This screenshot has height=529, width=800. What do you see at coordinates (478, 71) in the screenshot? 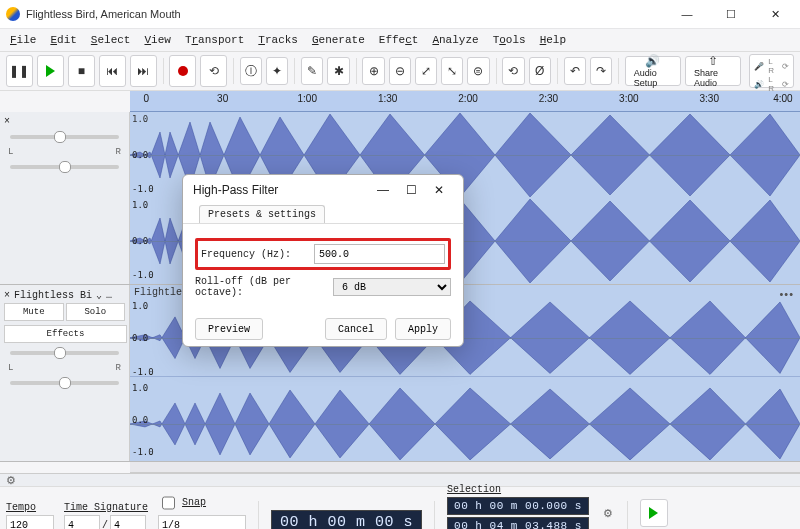
I see `zoom-toggle-button: ⊜` at bounding box center [478, 71].